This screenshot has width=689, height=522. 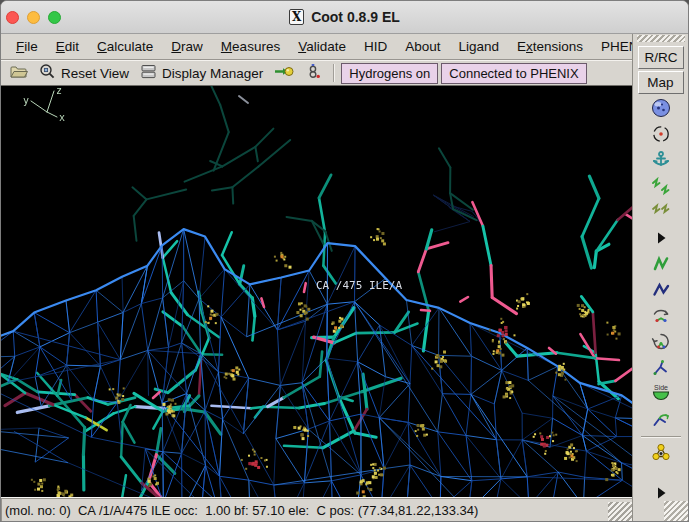 I want to click on anchor-reference-icon, so click(x=661, y=160).